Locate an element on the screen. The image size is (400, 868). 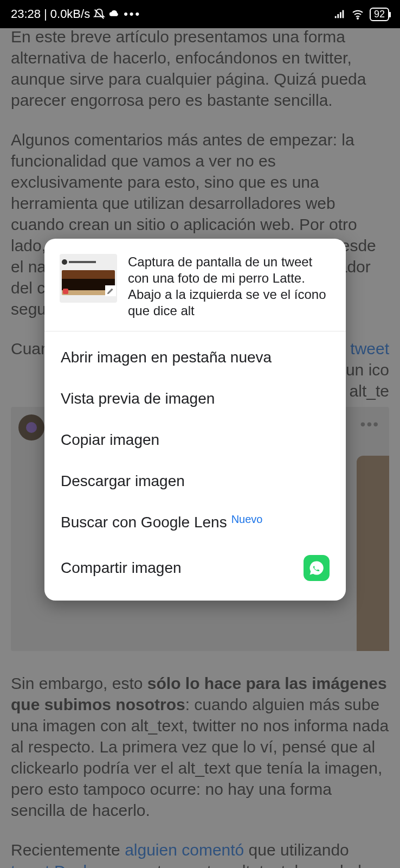
menu-copy-image: Copiar imagen is located at coordinates (195, 440).